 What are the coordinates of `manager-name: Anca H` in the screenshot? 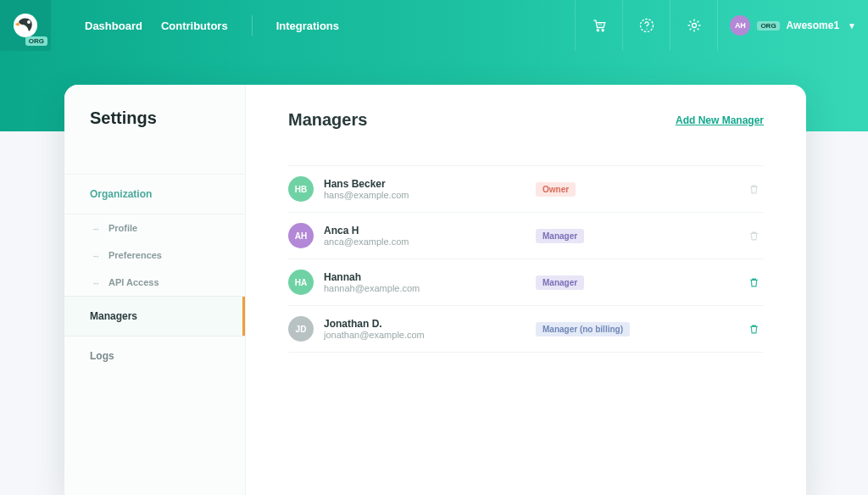 It's located at (426, 231).